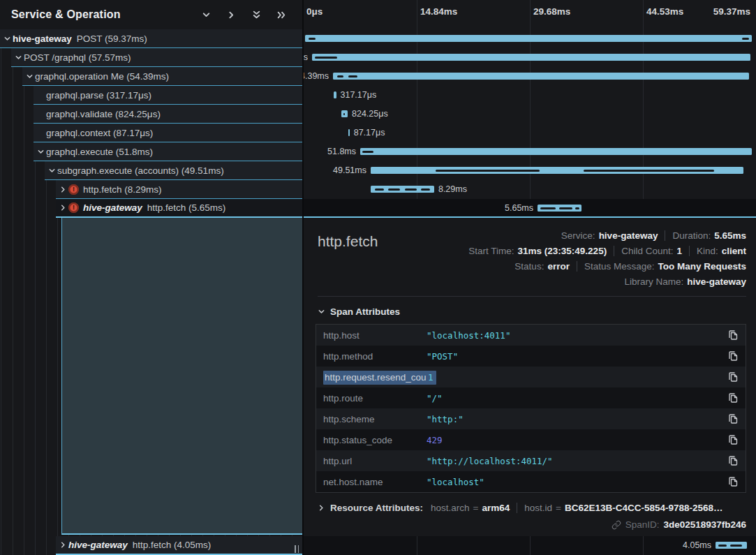 This screenshot has height=555, width=756. Describe the element at coordinates (532, 311) in the screenshot. I see `span-attributes-header: Span Attributes` at that location.